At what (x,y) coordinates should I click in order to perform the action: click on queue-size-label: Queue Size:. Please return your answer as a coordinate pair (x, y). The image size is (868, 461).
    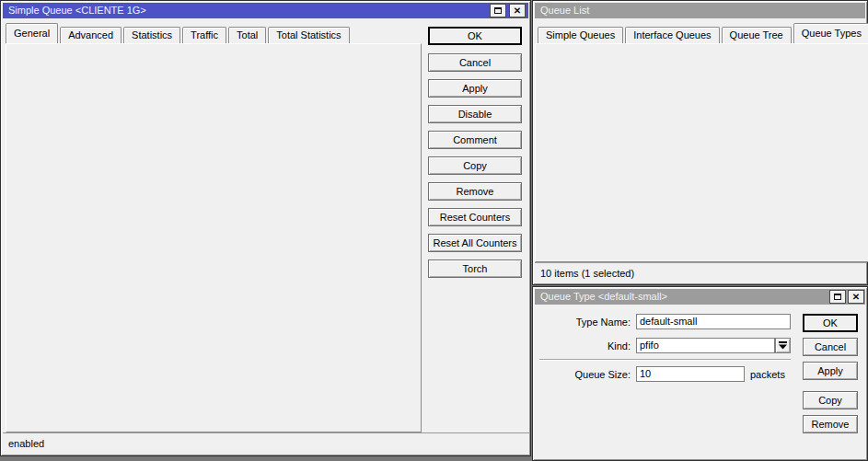
    Looking at the image, I should click on (584, 375).